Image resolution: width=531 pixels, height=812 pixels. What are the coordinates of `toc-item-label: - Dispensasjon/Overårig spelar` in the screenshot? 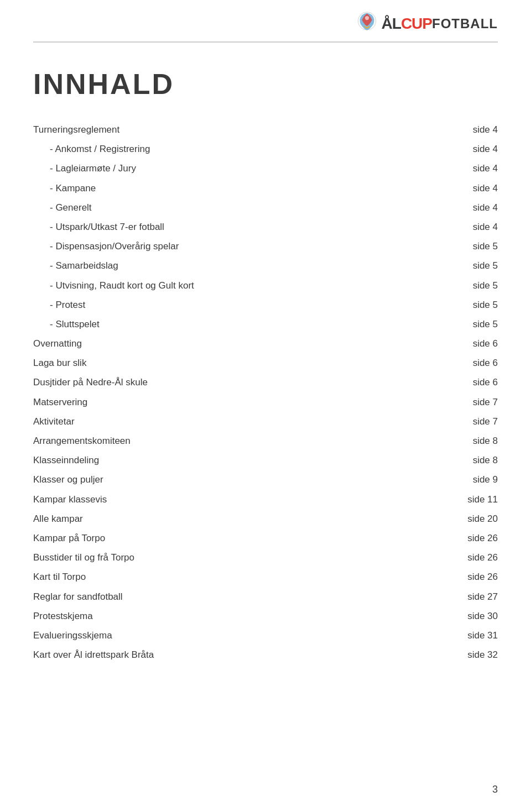 It's located at (106, 247).